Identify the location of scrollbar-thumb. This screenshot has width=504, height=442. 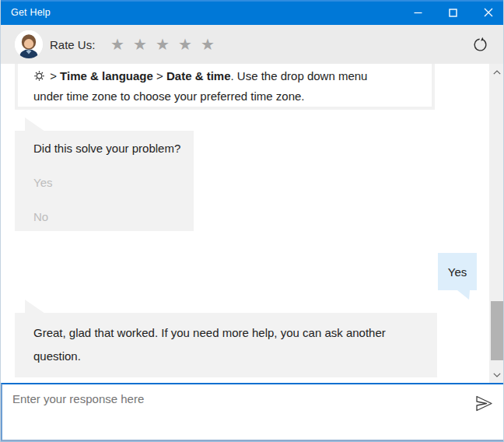
(497, 331).